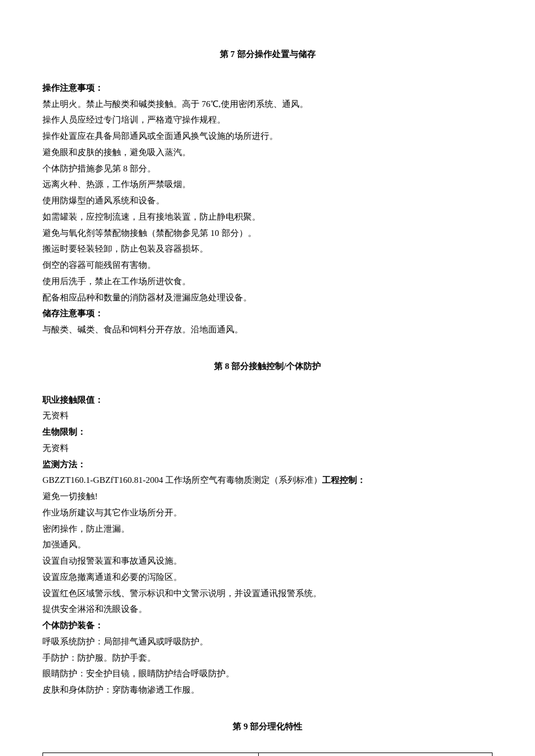 The height and width of the screenshot is (756, 535). What do you see at coordinates (268, 153) in the screenshot?
I see `body-text: 避免眼和皮肤的接触，避免吸入蒸汽。` at bounding box center [268, 153].